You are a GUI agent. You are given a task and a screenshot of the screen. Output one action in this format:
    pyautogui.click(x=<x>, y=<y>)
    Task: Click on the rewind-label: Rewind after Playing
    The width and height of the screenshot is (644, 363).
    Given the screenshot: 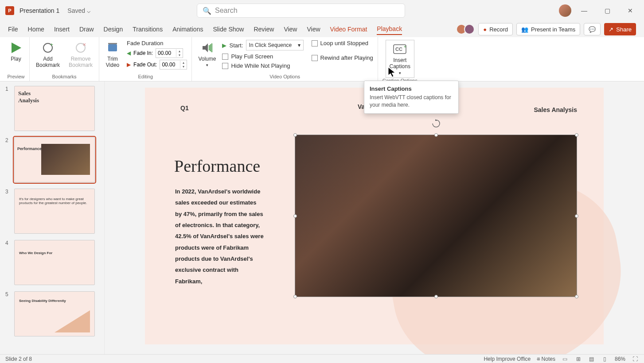 What is the action you would take?
    pyautogui.click(x=347, y=58)
    